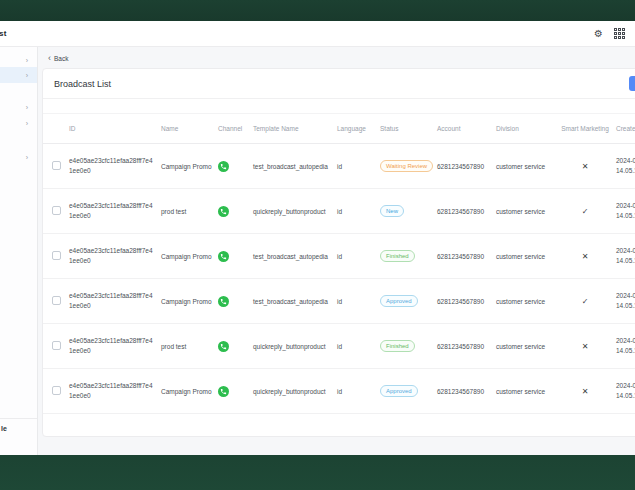 The height and width of the screenshot is (490, 635). I want to click on column-header-status: Status, so click(408, 128).